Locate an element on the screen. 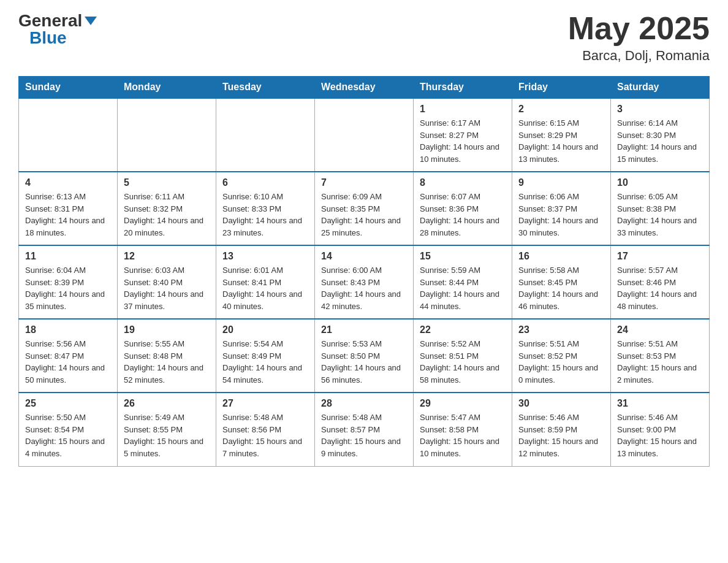 Image resolution: width=728 pixels, height=563 pixels. day-number: 10 is located at coordinates (660, 183).